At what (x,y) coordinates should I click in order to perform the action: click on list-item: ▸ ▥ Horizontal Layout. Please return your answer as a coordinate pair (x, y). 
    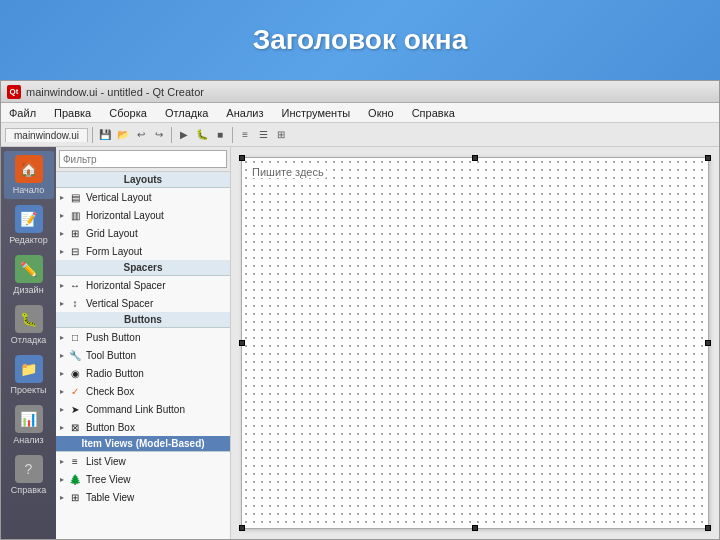
    Looking at the image, I should click on (143, 215).